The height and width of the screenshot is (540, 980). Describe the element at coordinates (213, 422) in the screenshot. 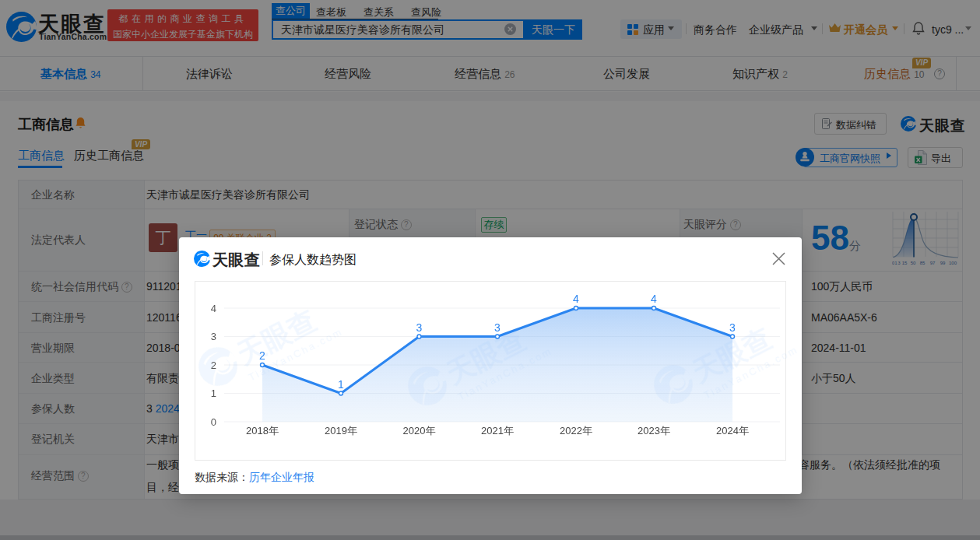

I see `svg-text: 0` at that location.